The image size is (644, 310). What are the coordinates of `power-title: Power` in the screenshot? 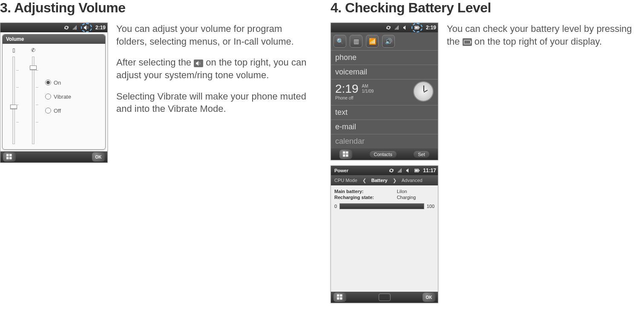 It's located at (341, 171).